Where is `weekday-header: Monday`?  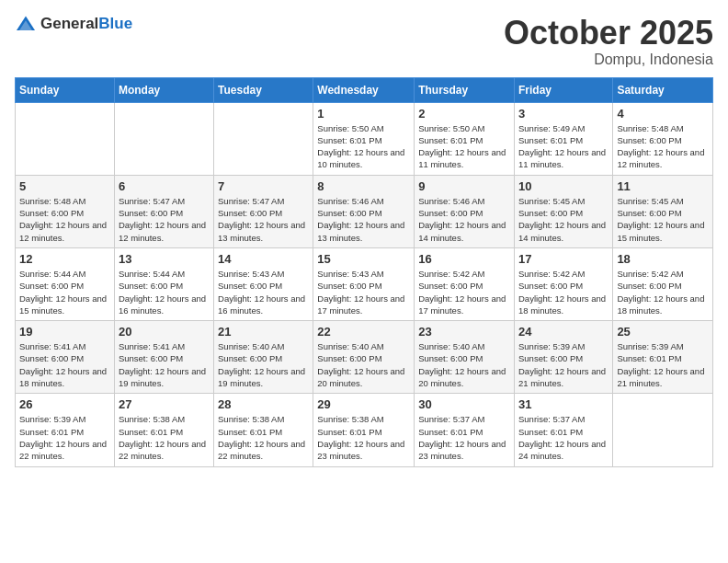
weekday-header: Monday is located at coordinates (164, 90).